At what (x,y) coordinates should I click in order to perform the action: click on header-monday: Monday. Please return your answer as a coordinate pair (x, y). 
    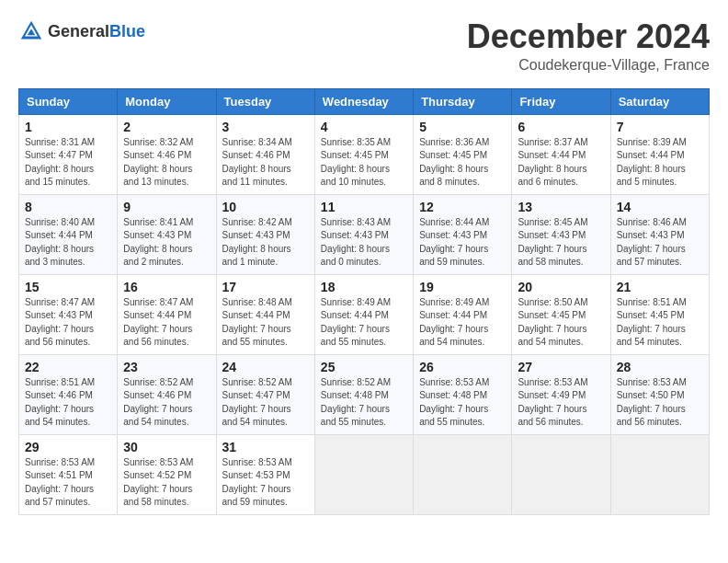
    Looking at the image, I should click on (167, 101).